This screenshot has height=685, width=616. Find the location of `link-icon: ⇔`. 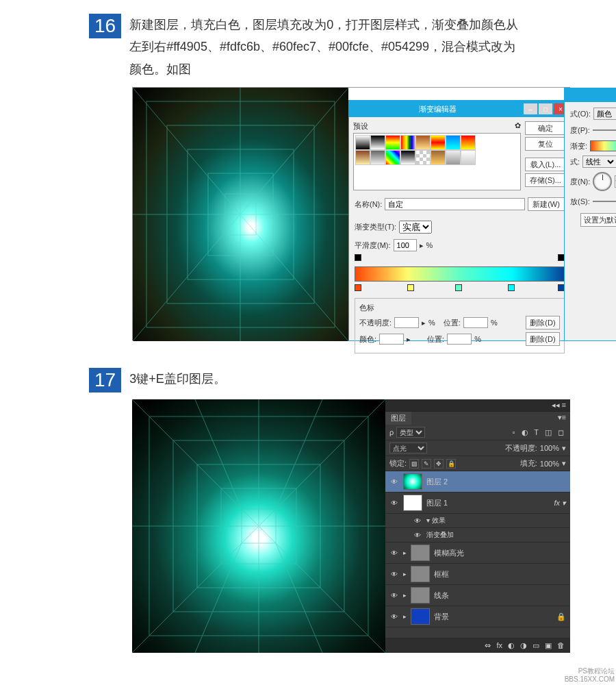

link-icon: ⇔ is located at coordinates (487, 645).